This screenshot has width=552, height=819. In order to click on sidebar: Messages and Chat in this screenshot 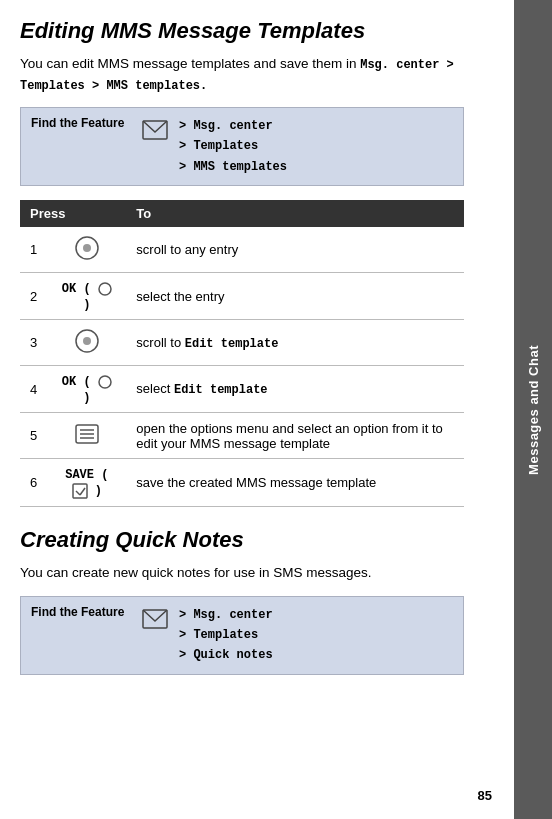, I will do `click(533, 410)`.